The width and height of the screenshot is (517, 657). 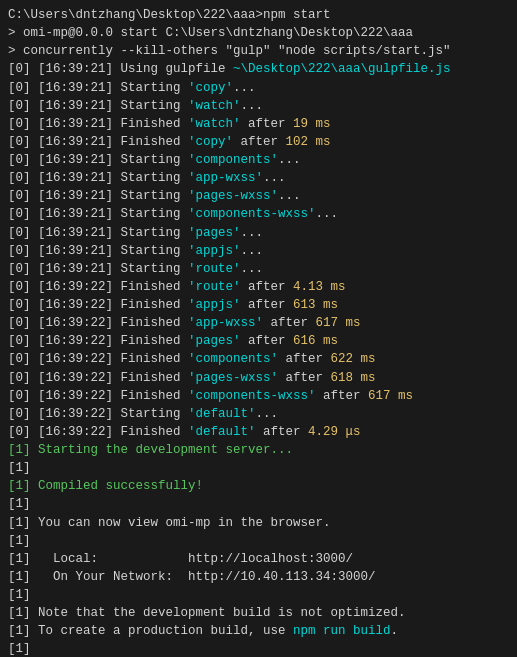 I want to click on terminal-line-7: [0] [16:39:21] Starting 'watch'..., so click(x=258, y=106).